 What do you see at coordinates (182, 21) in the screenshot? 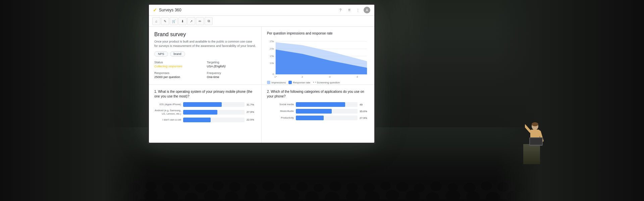
I see `download-button: ⬇` at bounding box center [182, 21].